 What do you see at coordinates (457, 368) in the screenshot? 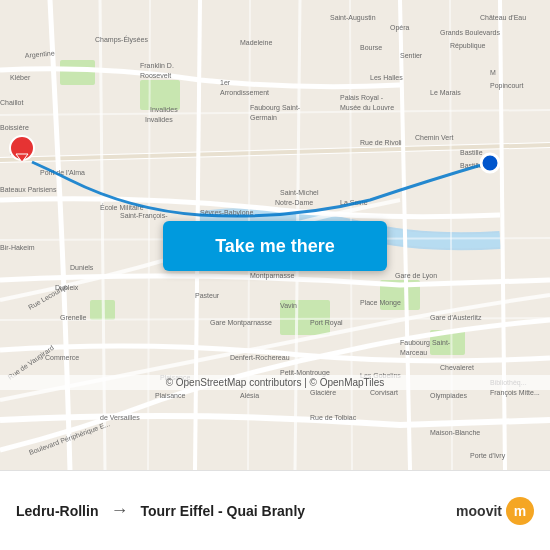
I see `svg-text: Chevaleret` at bounding box center [457, 368].